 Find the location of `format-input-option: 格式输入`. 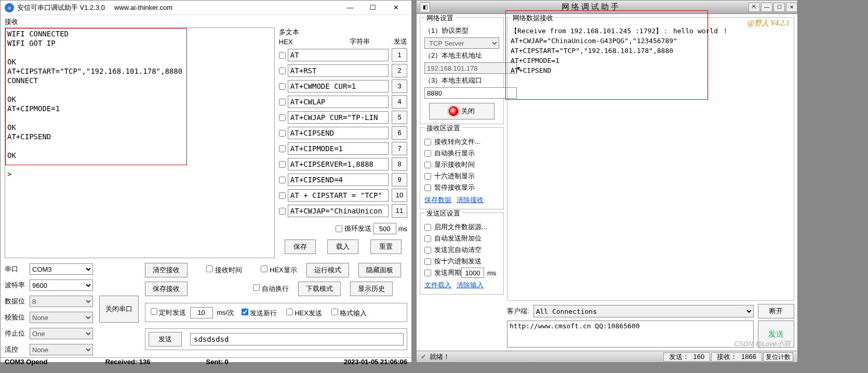

format-input-option: 格式输入 is located at coordinates (348, 313).